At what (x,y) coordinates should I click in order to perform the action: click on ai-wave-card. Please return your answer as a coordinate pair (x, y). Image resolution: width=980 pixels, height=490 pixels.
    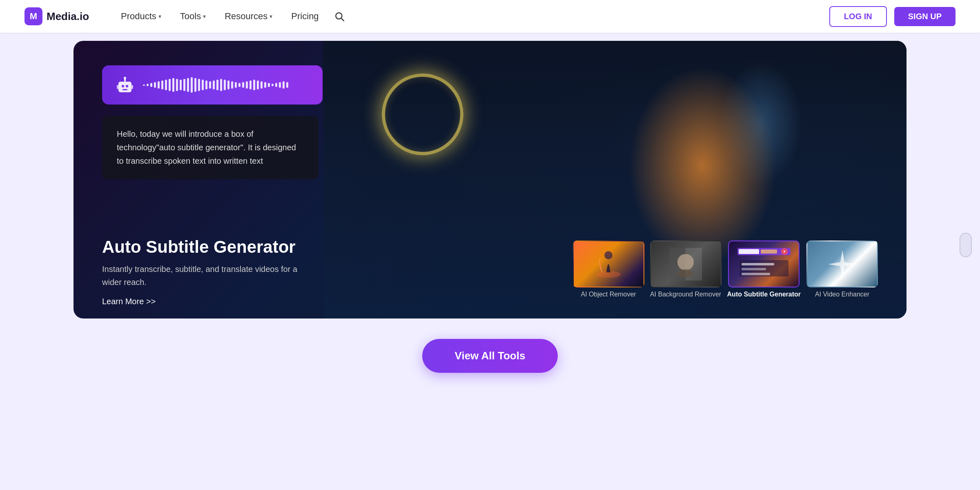
    Looking at the image, I should click on (212, 85).